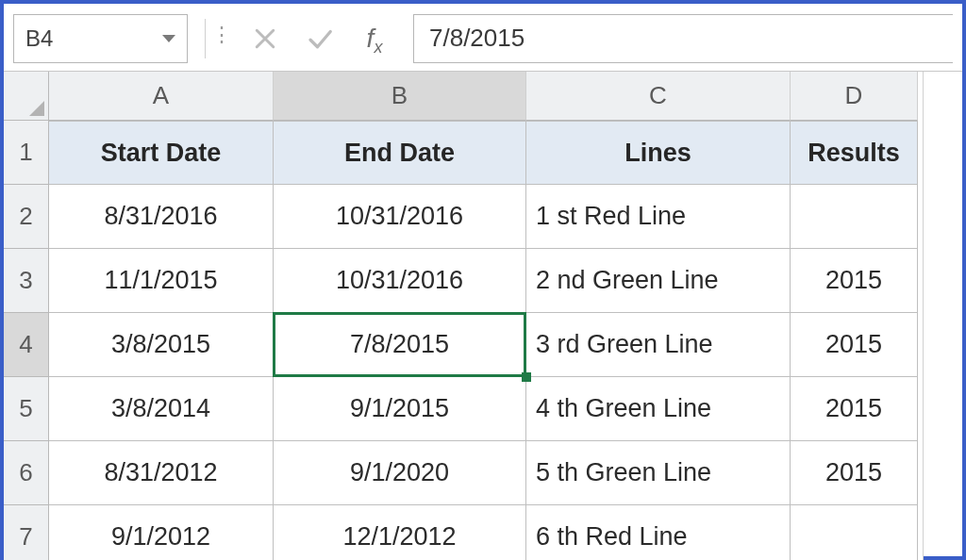 Image resolution: width=966 pixels, height=560 pixels. Describe the element at coordinates (26, 345) in the screenshot. I see `row-header-4: 4` at that location.